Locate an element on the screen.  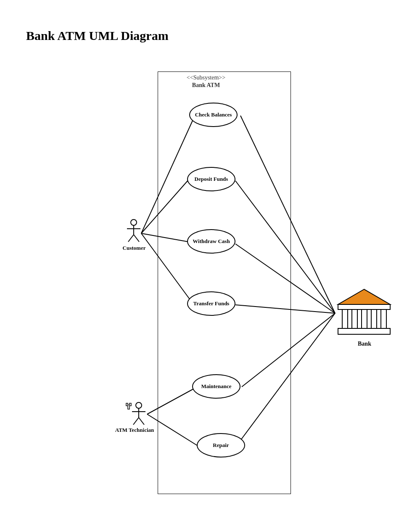
use-case-withdraw-cash: Withdraw Cash is located at coordinates (211, 241).